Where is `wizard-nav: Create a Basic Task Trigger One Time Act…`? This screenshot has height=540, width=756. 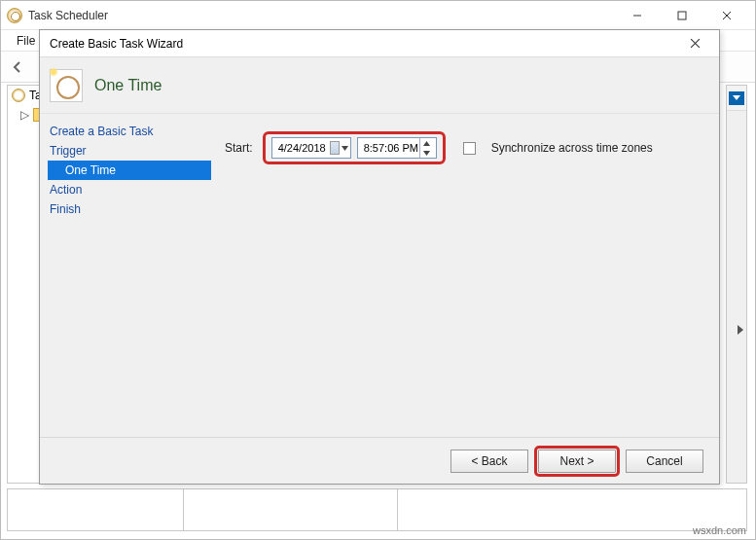 wizard-nav: Create a Basic Task Trigger One Time Act… is located at coordinates (126, 275).